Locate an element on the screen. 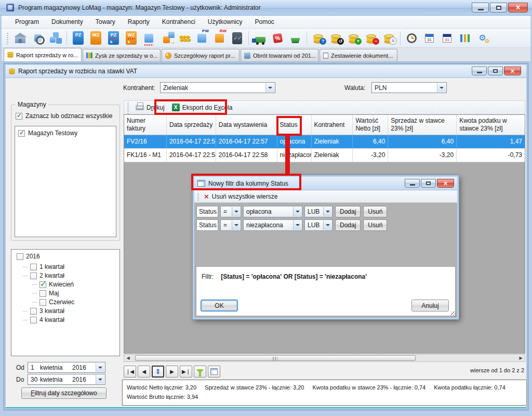 This screenshot has height=416, width=532. calendar-icon is located at coordinates (429, 38).